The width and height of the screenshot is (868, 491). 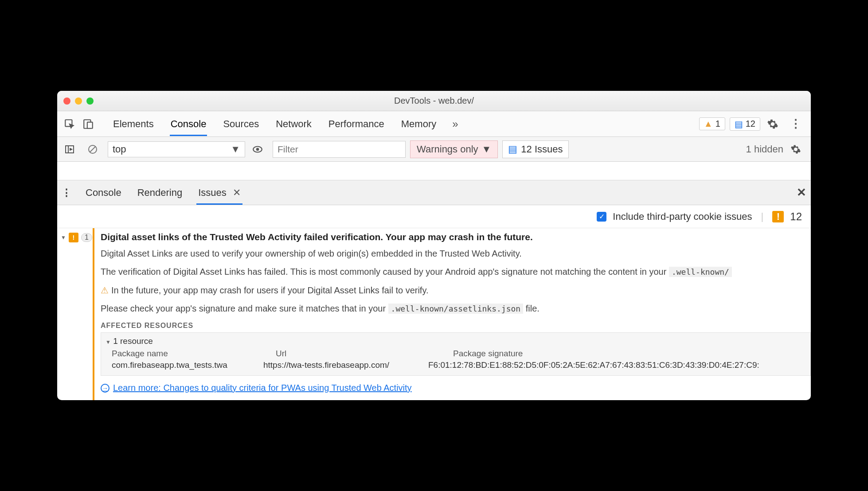 I want to click on issue-text: The verification of Digital Asset Links …, so click(x=385, y=272).